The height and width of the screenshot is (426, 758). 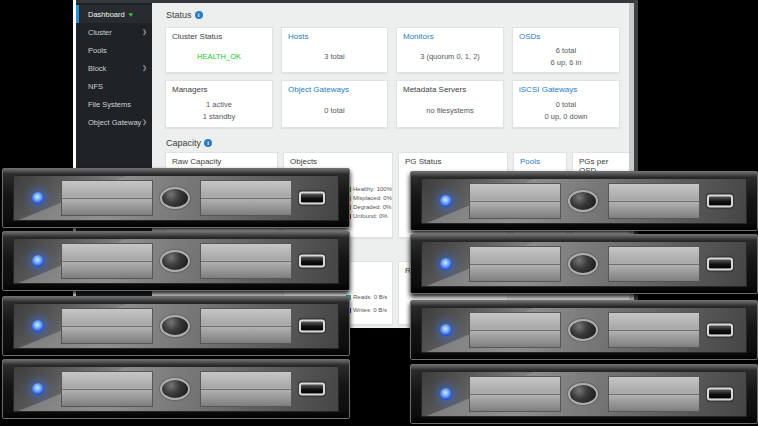 What do you see at coordinates (114, 68) in the screenshot?
I see `sidebar-item-block: Block ♥ ❯` at bounding box center [114, 68].